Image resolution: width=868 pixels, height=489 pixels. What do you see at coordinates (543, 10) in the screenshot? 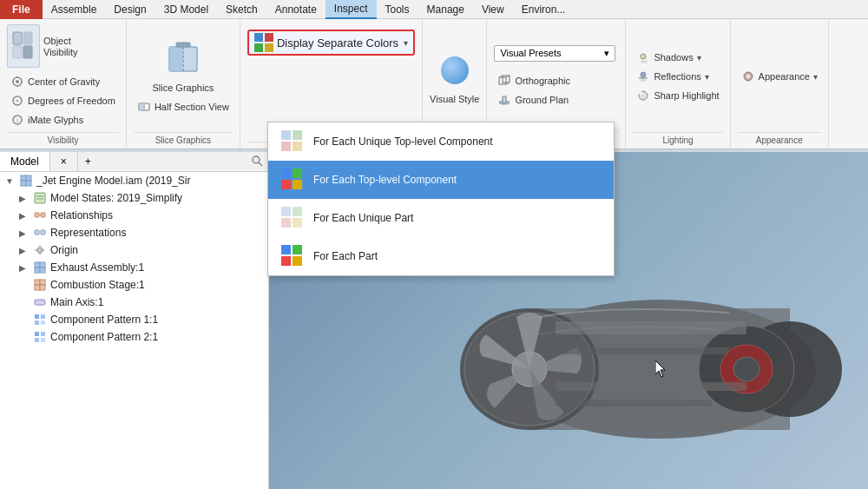
I see `menu-environ: Environ...` at bounding box center [543, 10].